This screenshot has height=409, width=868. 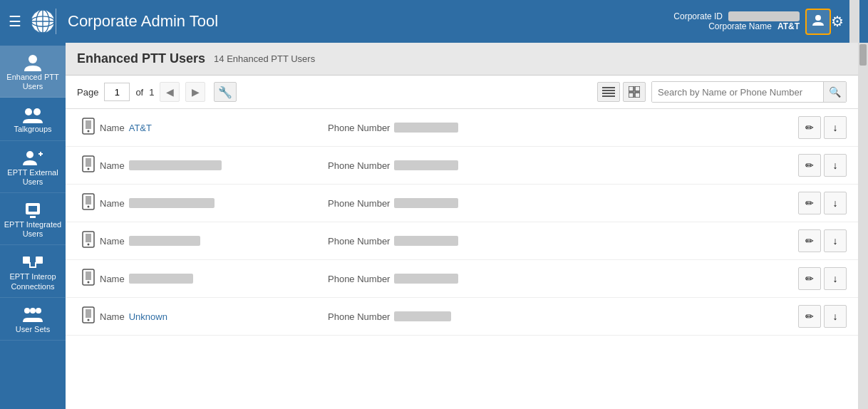 I want to click on next-page-button: ▶, so click(x=195, y=92).